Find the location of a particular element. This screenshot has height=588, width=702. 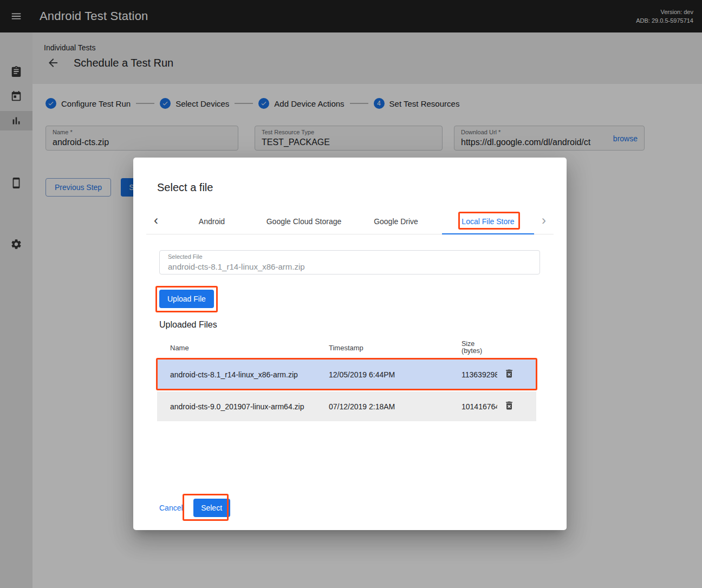

table-row-cts-file: android-cts-8.1_r14-linux_x86-arm.zip 12… is located at coordinates (347, 375).